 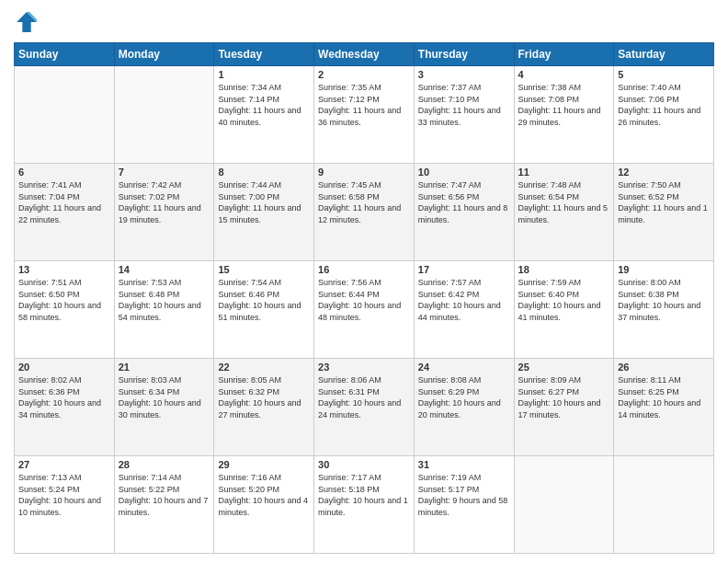 I want to click on day-number: 11, so click(x=564, y=172).